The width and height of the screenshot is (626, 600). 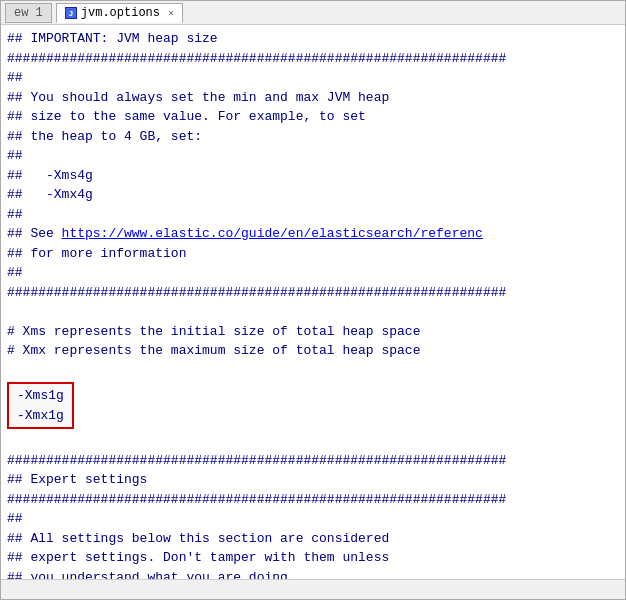 I want to click on url-link: https://www.elastic.co/guide/en/elastics…, so click(x=272, y=234).